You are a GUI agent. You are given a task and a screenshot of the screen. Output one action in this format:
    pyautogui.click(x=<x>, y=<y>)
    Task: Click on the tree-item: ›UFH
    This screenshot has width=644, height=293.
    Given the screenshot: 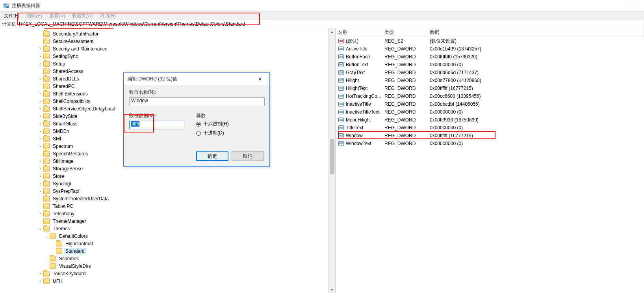 What is the action you would take?
    pyautogui.click(x=168, y=281)
    